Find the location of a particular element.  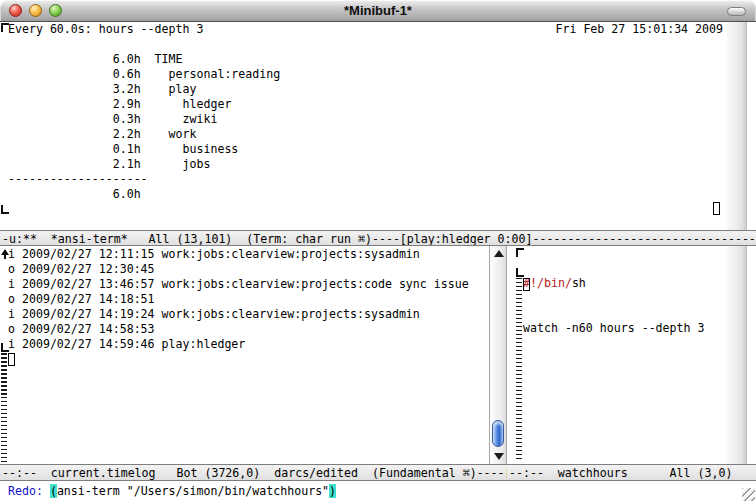

resize-grip is located at coordinates (748, 494).